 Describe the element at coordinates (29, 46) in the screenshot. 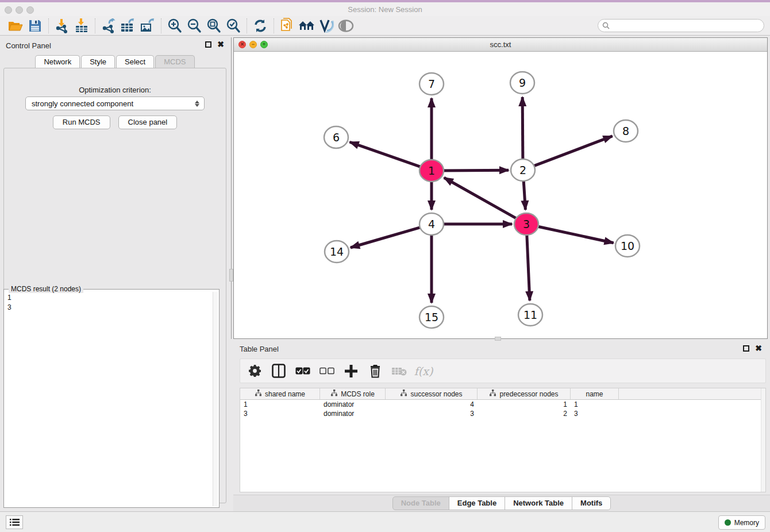

I see `control-panel-title: Control Panel` at that location.